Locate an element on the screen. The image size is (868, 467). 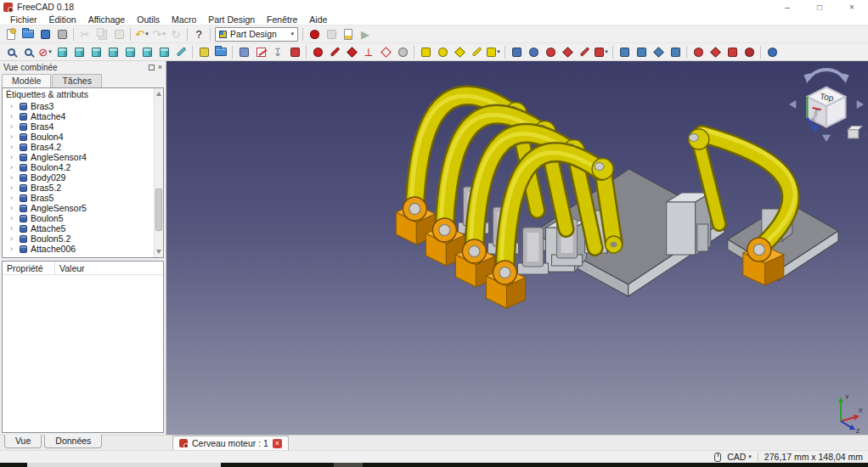
pad-button is located at coordinates (426, 53).